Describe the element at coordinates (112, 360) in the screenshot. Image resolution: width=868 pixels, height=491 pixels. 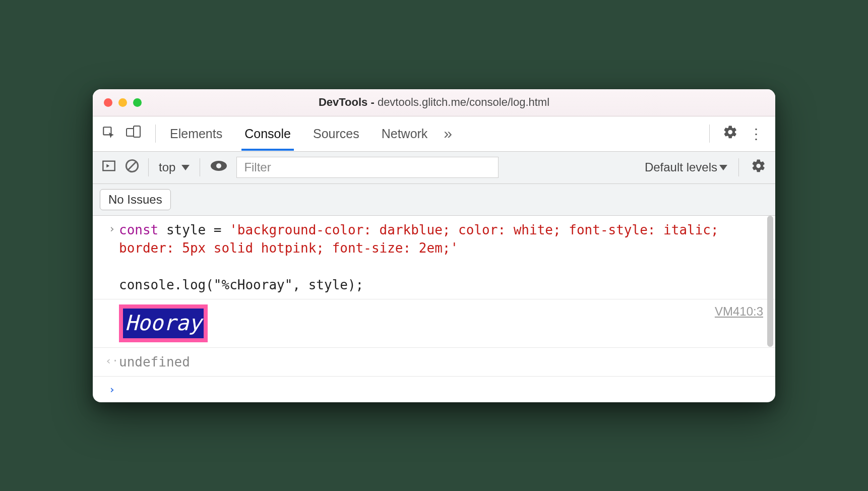
I see `return-prompt-icon: ‹·` at that location.